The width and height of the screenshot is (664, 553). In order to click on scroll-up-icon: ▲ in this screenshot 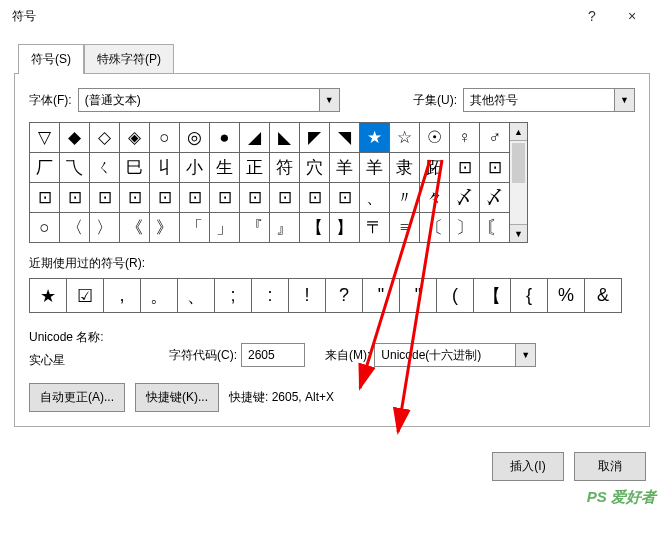, I will do `click(518, 132)`.